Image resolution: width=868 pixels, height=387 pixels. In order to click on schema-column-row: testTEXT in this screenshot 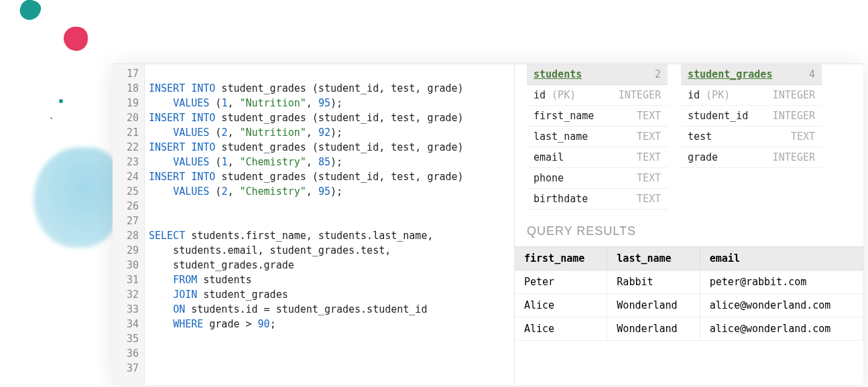, I will do `click(751, 137)`.